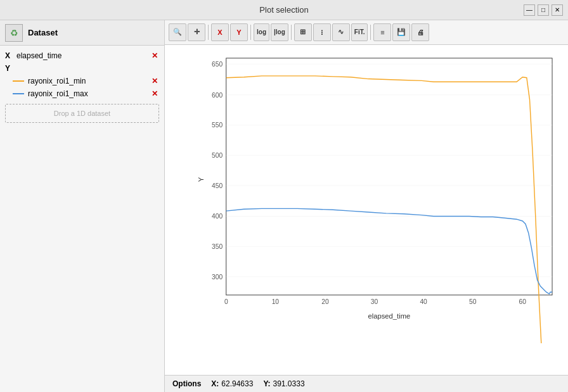 The width and height of the screenshot is (568, 392). What do you see at coordinates (82, 56) in the screenshot?
I see `x-value: elapsed_time` at bounding box center [82, 56].